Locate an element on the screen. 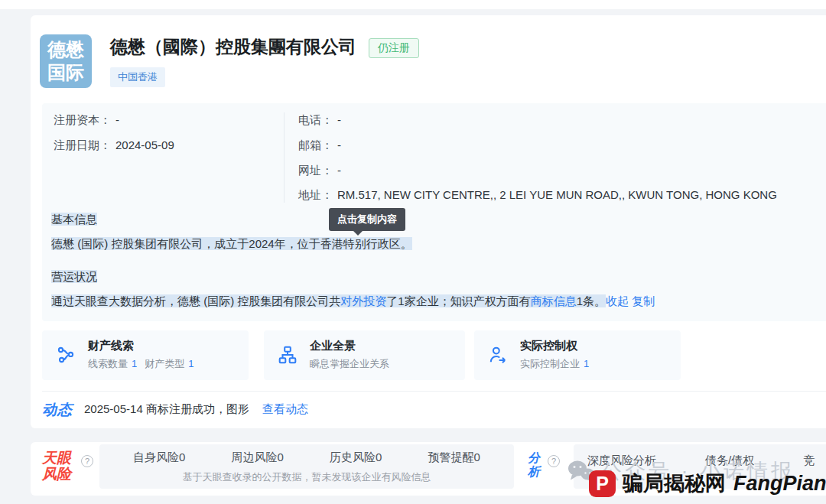 The width and height of the screenshot is (826, 504). divider is located at coordinates (434, 392).